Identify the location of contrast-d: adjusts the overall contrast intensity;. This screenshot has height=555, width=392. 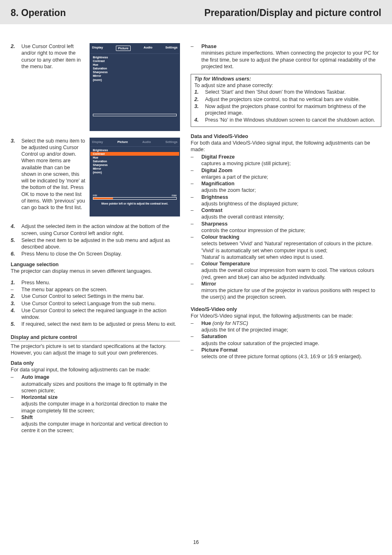
(291, 217).